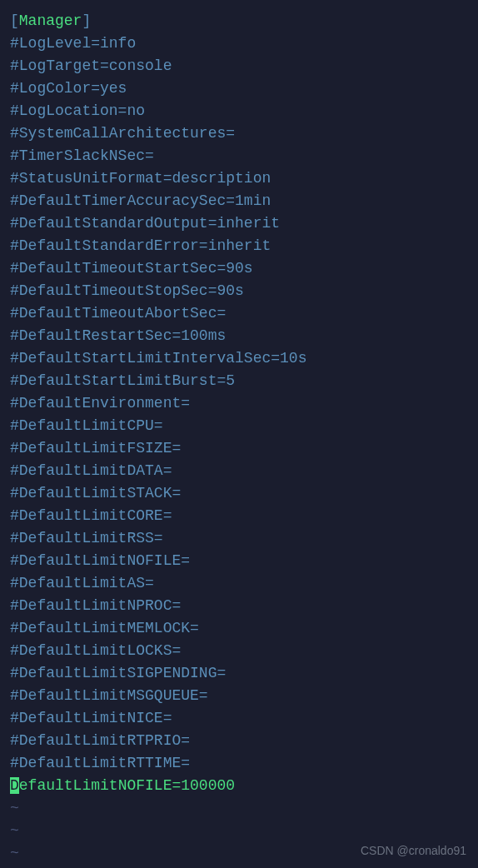  What do you see at coordinates (239, 718) in the screenshot?
I see `config-line: #DefaultLimitNICE=` at bounding box center [239, 718].